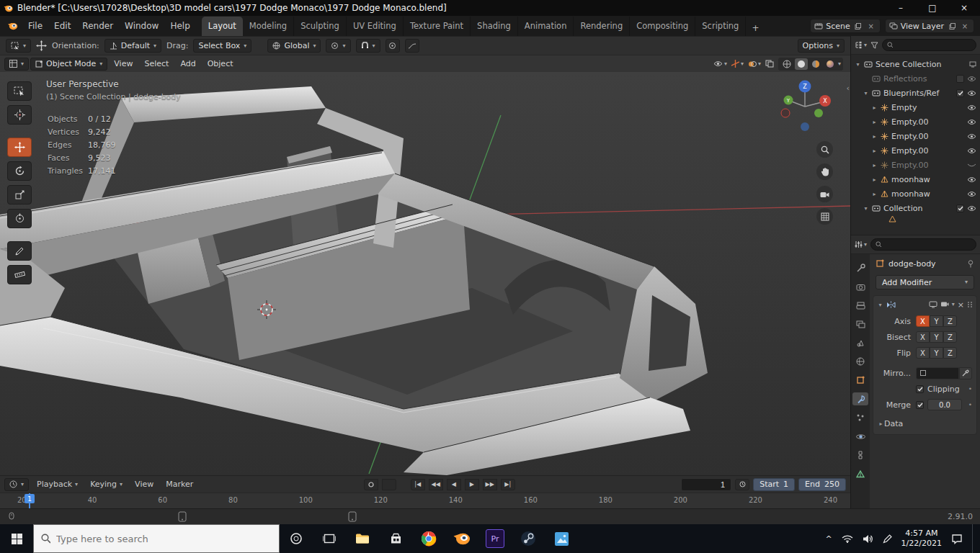  I want to click on action-center-icon, so click(957, 539).